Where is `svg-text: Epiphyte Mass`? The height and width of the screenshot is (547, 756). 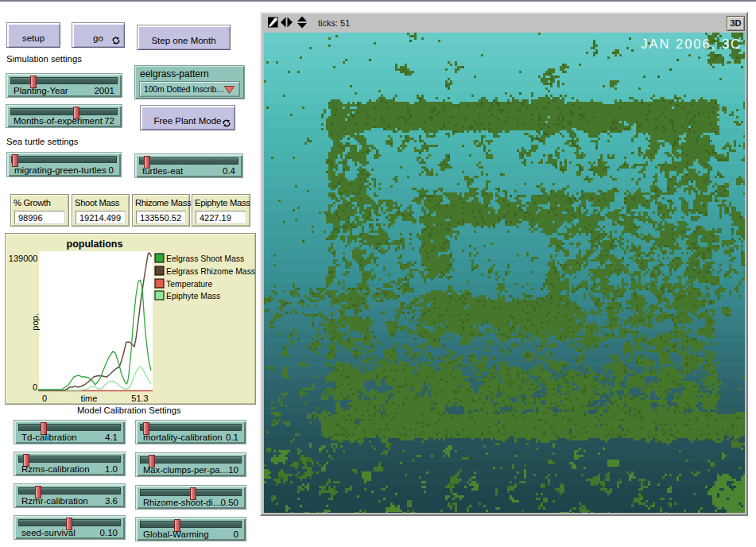 svg-text: Epiphyte Mass is located at coordinates (193, 296).